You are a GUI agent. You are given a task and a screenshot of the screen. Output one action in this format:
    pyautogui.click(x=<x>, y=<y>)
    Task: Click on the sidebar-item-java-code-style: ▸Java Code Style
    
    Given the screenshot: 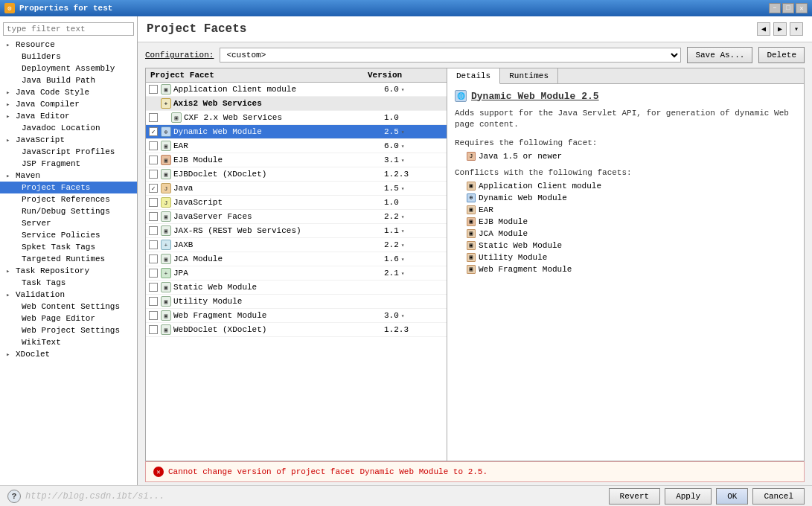 What is the action you would take?
    pyautogui.click(x=68, y=92)
    